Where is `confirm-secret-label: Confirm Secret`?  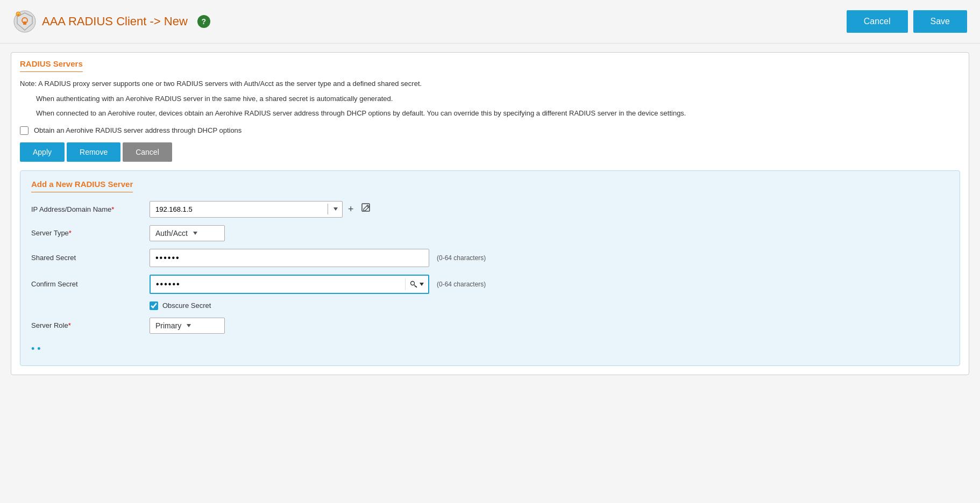
confirm-secret-label: Confirm Secret is located at coordinates (90, 284).